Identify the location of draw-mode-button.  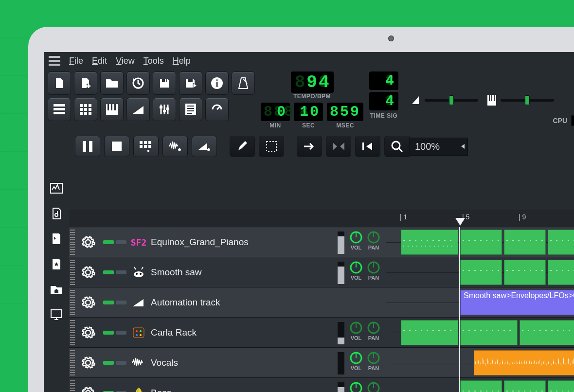
(242, 146).